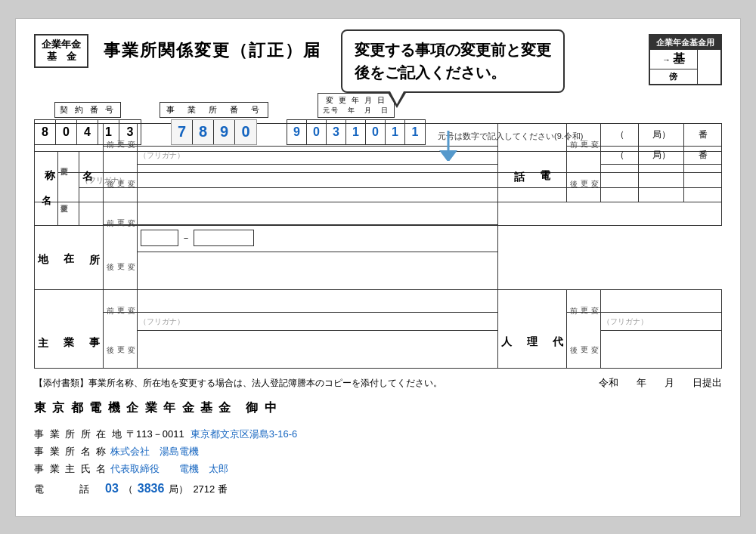 This screenshot has width=756, height=534. I want to click on kikin-box: 企業年金 基 金, so click(61, 51).